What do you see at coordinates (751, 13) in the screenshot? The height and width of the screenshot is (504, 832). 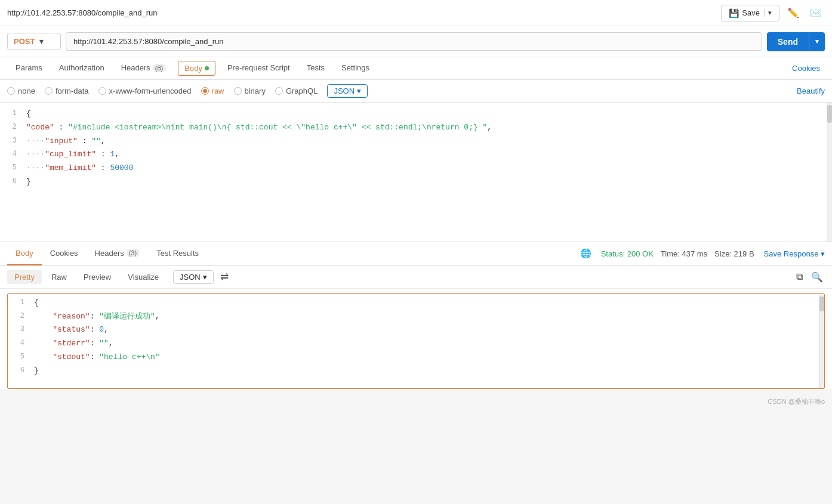 I see `save-label: Save` at bounding box center [751, 13].